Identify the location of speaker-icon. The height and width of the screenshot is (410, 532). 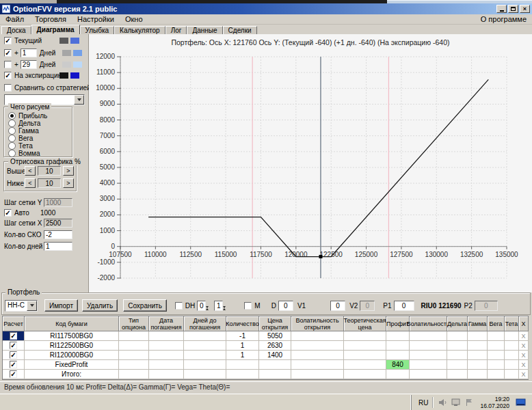
(443, 402).